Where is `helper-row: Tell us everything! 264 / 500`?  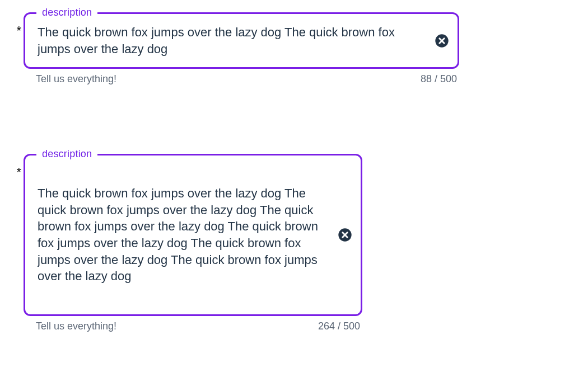 helper-row: Tell us everything! 264 / 500 is located at coordinates (193, 327).